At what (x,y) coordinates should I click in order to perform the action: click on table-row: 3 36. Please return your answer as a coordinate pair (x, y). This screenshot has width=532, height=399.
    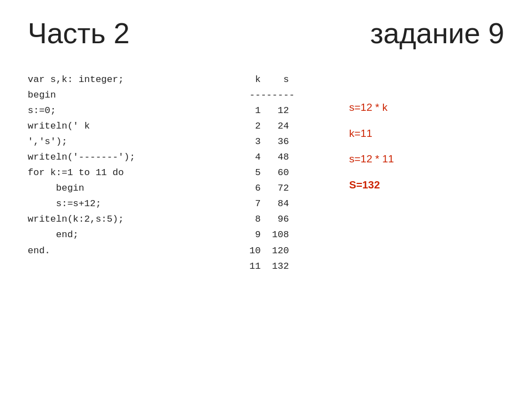
    Looking at the image, I should click on (294, 142).